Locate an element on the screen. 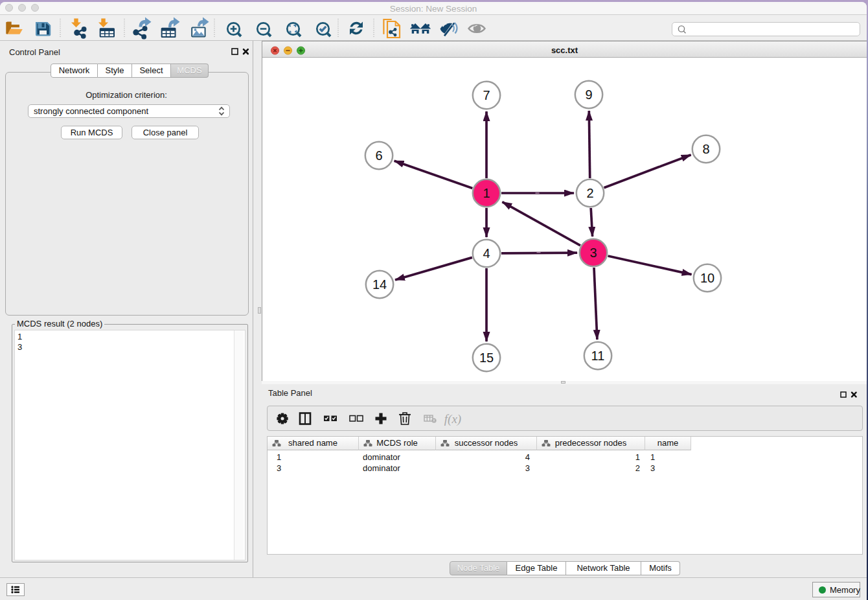 Image resolution: width=868 pixels, height=600 pixels. svg-text: 15 is located at coordinates (486, 358).